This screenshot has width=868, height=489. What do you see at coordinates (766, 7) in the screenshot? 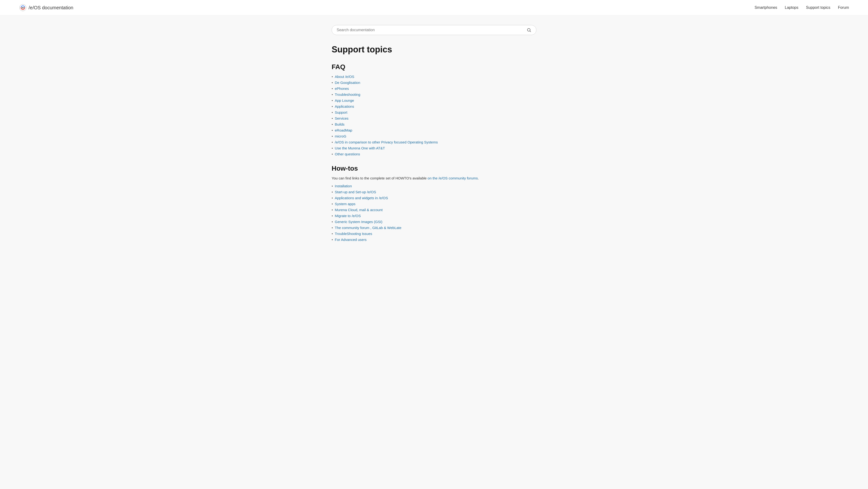
I see `nav-smartphones: Smartphones` at bounding box center [766, 7].